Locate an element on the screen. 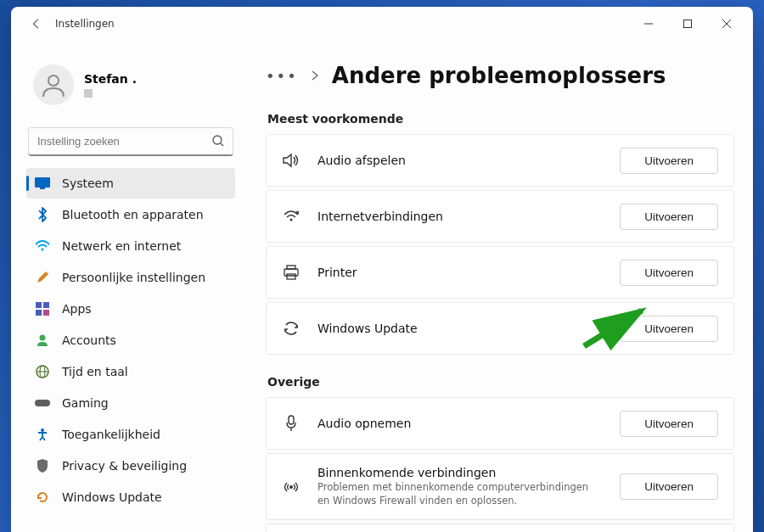  breadcrumb: ••• Andere probleemoplossers is located at coordinates (500, 76).